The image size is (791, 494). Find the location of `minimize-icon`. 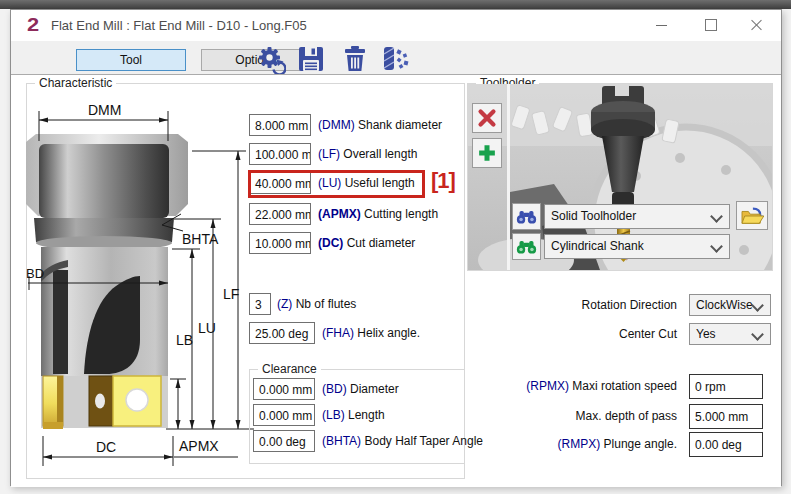

minimize-icon is located at coordinates (662, 26).